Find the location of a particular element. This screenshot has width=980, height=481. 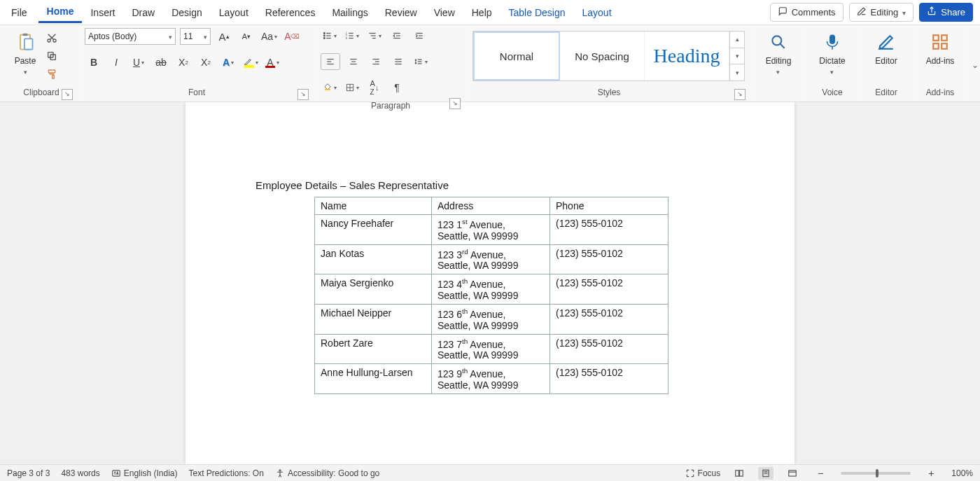

tab-draw: Draw is located at coordinates (143, 13).